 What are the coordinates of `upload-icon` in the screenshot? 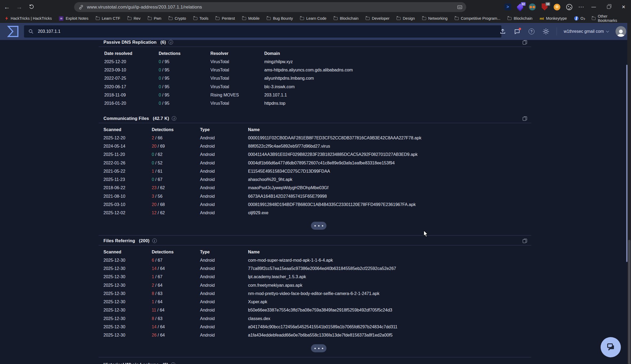 It's located at (503, 31).